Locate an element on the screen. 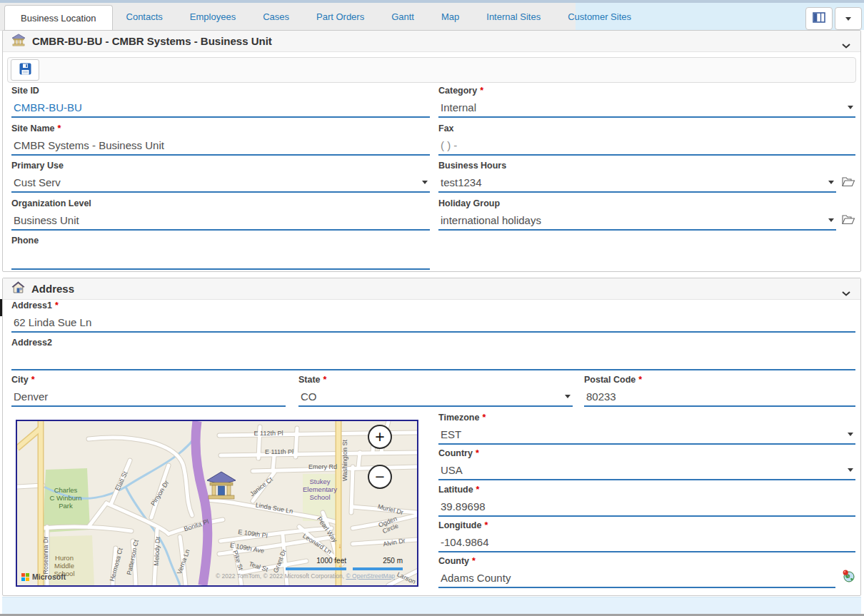 This screenshot has height=616, width=864. tab-map: Map is located at coordinates (450, 16).